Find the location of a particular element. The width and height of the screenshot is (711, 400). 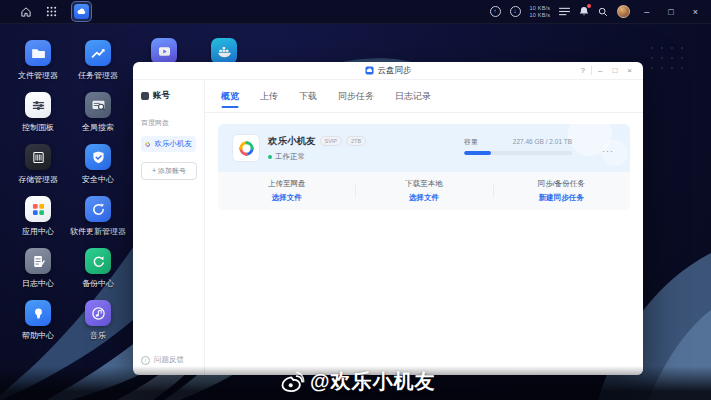

feedback-icon: ! is located at coordinates (146, 360).